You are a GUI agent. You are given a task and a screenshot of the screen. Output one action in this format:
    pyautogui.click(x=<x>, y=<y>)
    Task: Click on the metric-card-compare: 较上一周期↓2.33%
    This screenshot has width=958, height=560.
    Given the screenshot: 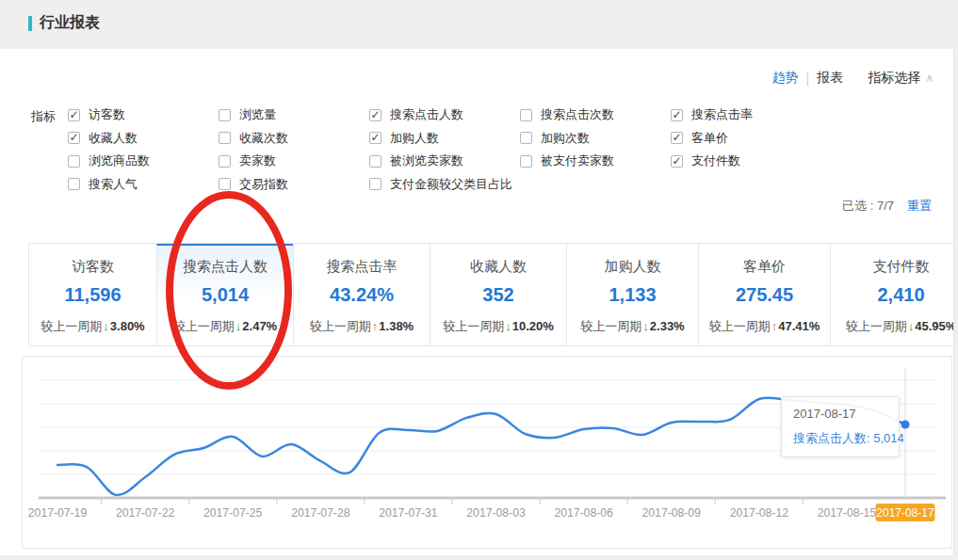 What is the action you would take?
    pyautogui.click(x=633, y=327)
    